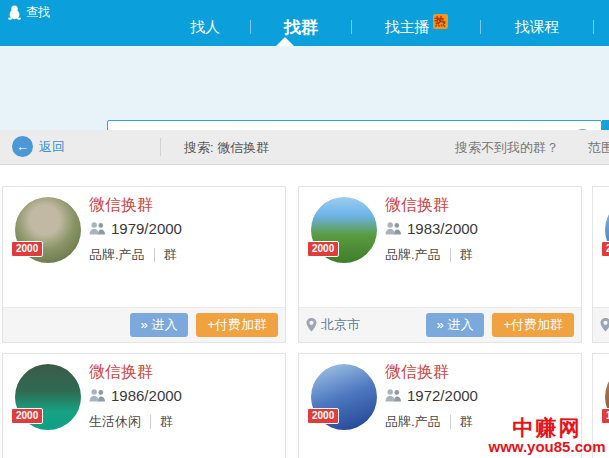 The image size is (609, 458). I want to click on location-row, so click(604, 325).